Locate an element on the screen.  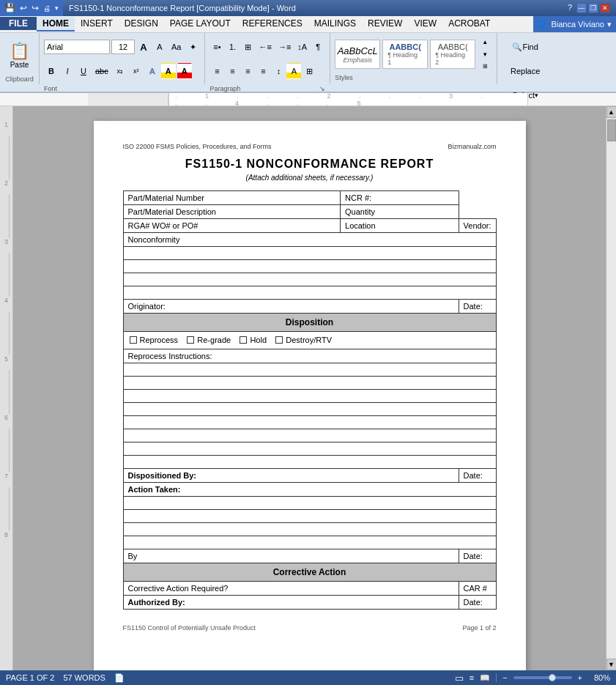
menu-file: FILE is located at coordinates (18, 23).